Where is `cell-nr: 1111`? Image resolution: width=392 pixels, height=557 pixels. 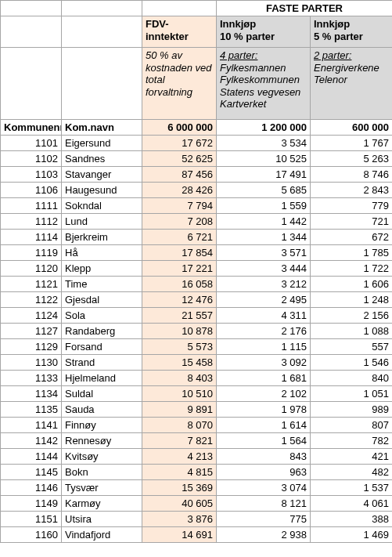 cell-nr: 1111 is located at coordinates (31, 206).